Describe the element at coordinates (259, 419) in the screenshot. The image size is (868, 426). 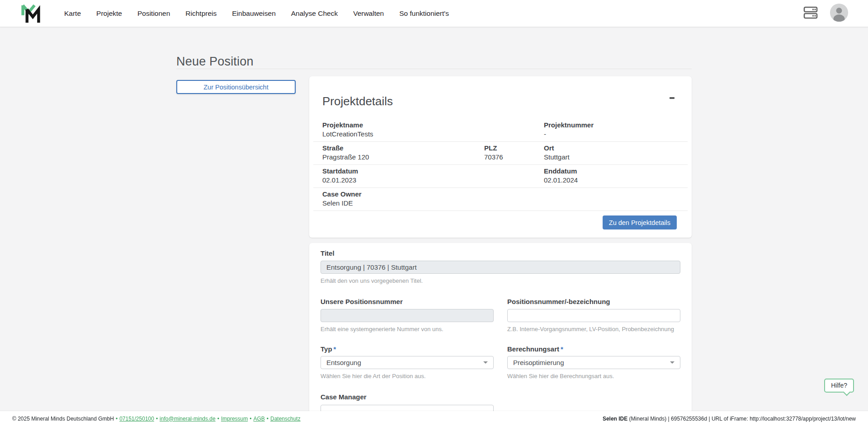
I see `footer-link-agb: AGB` at that location.